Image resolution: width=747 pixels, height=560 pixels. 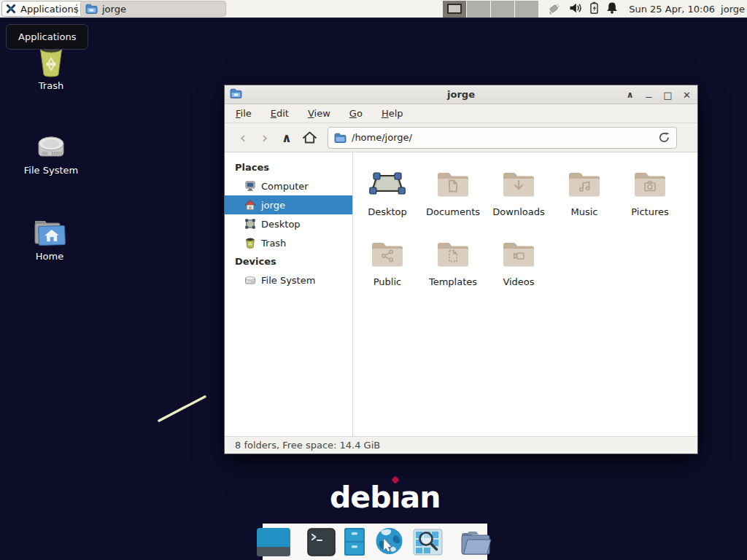 I want to click on dock-file-cabinet-button, so click(x=355, y=542).